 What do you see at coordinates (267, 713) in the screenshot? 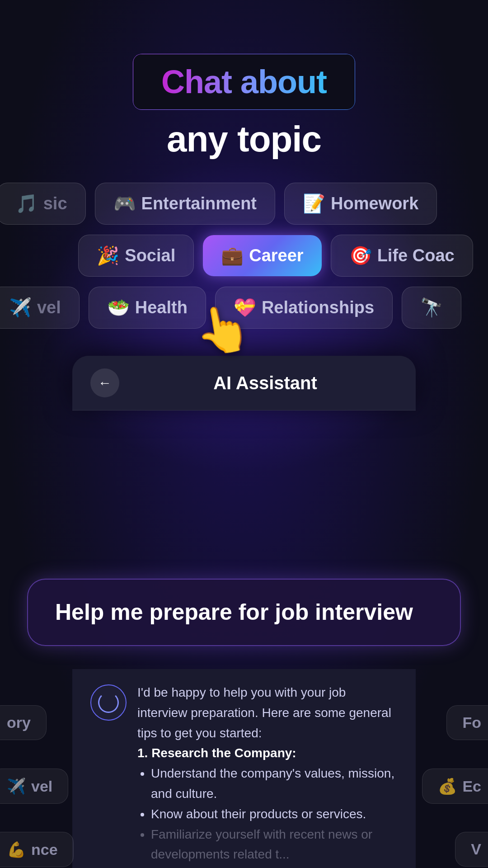
I see `ai-intro: I'd be happy to help you with your job i…` at bounding box center [267, 713].